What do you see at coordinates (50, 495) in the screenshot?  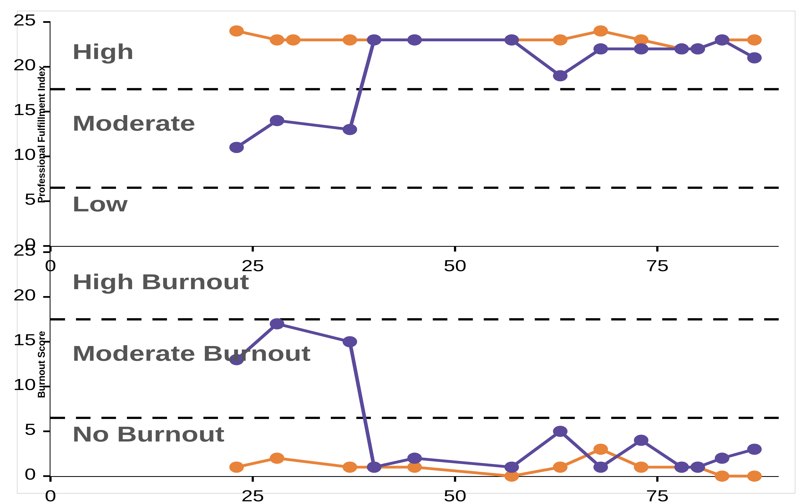 I see `x-tick-burnout-0: 0` at bounding box center [50, 495].